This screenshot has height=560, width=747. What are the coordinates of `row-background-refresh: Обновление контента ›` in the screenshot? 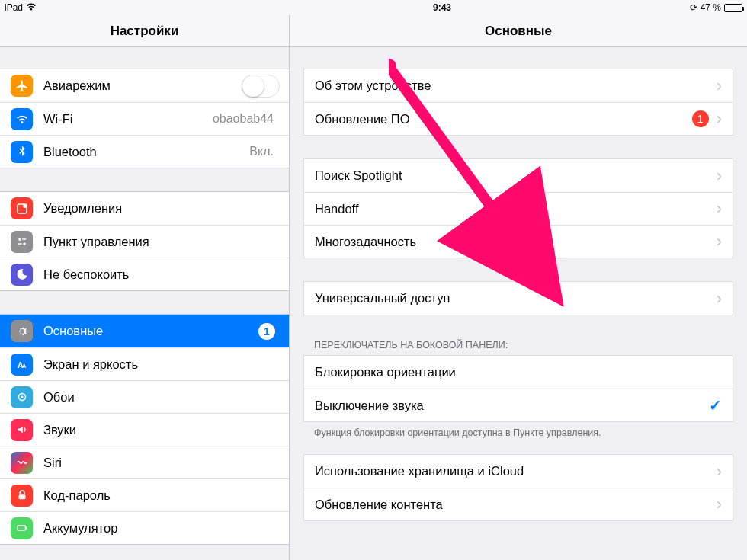 It's located at (518, 504).